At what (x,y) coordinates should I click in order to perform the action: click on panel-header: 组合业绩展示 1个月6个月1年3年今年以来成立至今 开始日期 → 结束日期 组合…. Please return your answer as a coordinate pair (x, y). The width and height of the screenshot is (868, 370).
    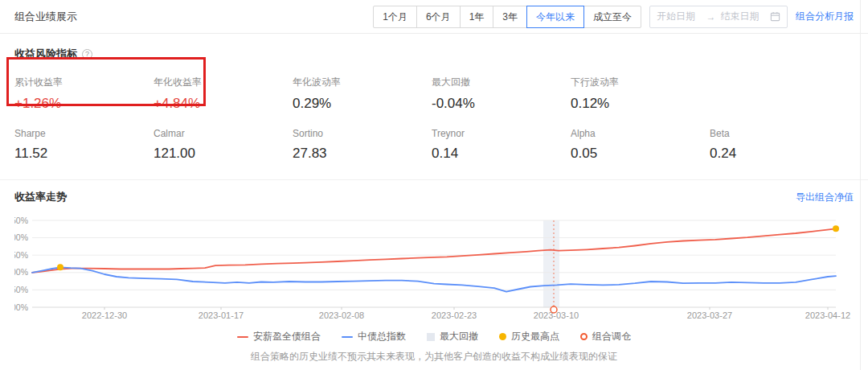
    Looking at the image, I should click on (434, 17).